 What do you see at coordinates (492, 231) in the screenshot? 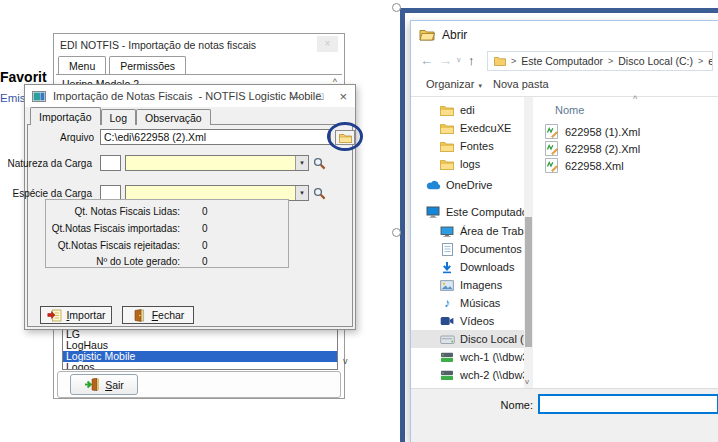
I see `sidebar-item-label: Área de Trabalho` at bounding box center [492, 231].